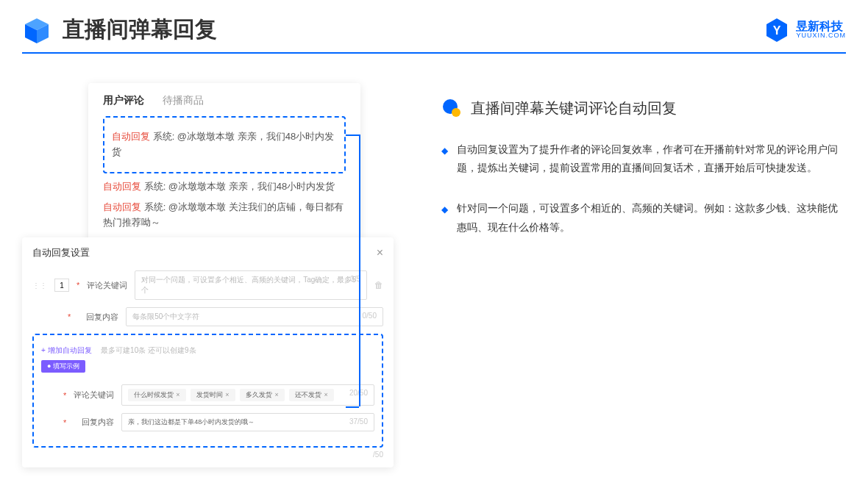 The width and height of the screenshot is (868, 488). What do you see at coordinates (644, 218) in the screenshot?
I see `bullet-item: ◆ 针对同一个问题，可设置多个相近的、高频的关键词。例如：这款多少钱、这块能优惠…` at bounding box center [644, 218].